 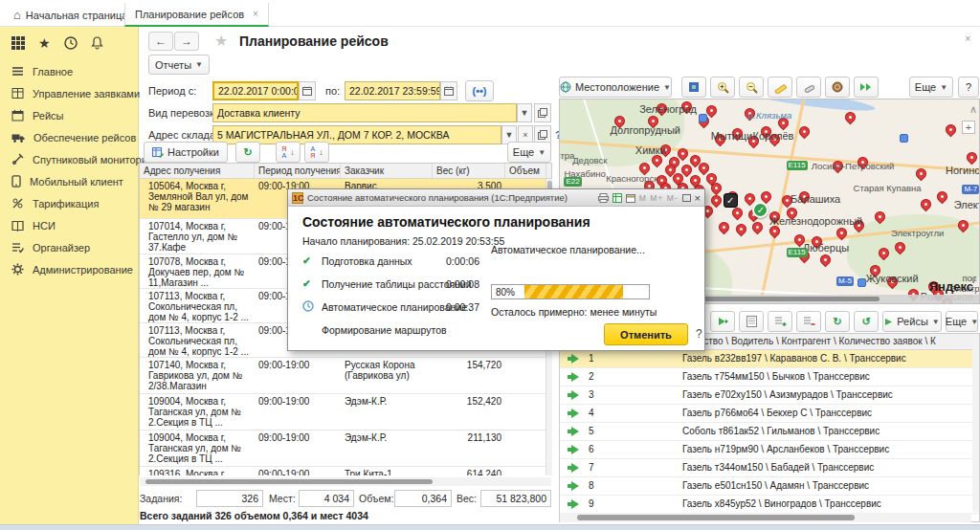 I want to click on maximize-icon, so click(x=687, y=198).